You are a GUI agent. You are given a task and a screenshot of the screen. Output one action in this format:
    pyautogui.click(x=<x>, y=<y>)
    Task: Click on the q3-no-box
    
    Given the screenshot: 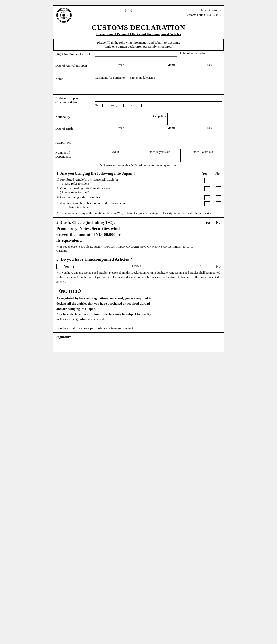 What is the action you would take?
    pyautogui.click(x=211, y=266)
    